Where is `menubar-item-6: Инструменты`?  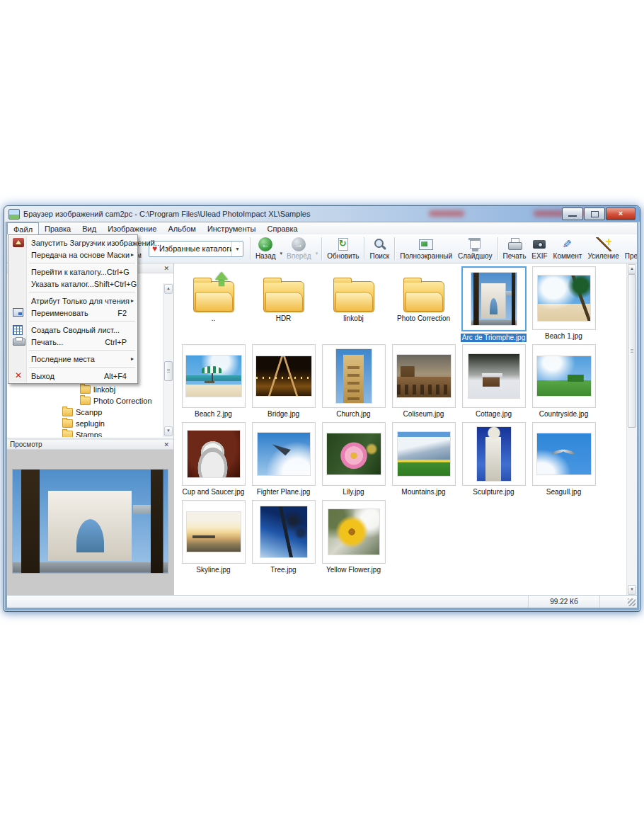
menubar-item-6: Инструменты is located at coordinates (232, 228).